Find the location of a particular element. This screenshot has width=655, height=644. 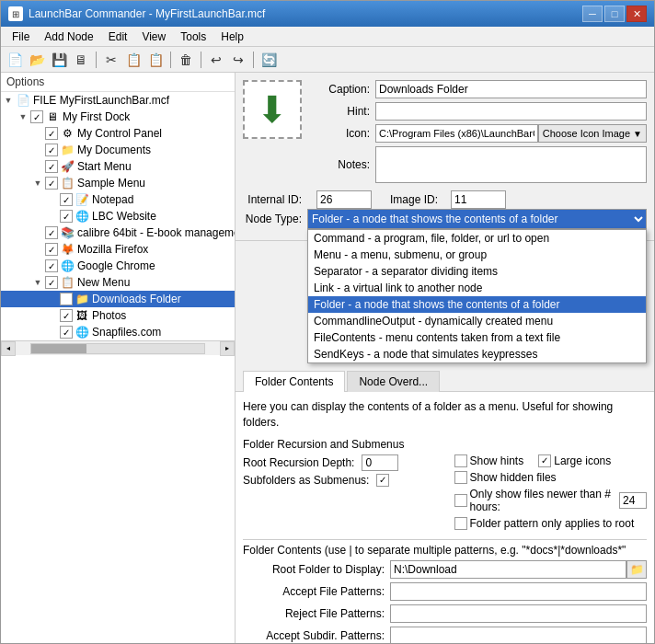

undo-button: ↩ is located at coordinates (216, 60).